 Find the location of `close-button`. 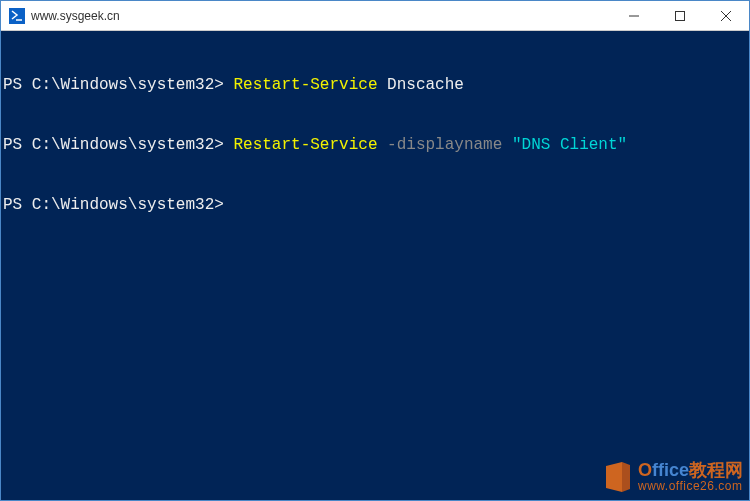

close-button is located at coordinates (726, 16).